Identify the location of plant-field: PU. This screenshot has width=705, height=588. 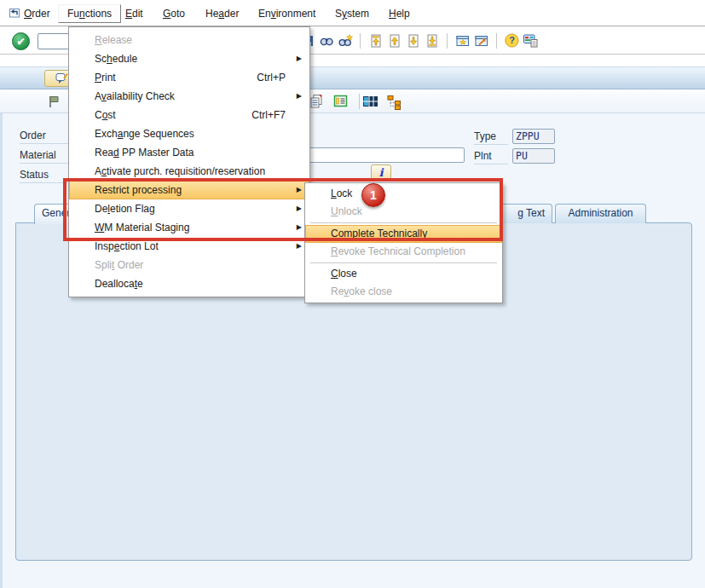
(534, 156).